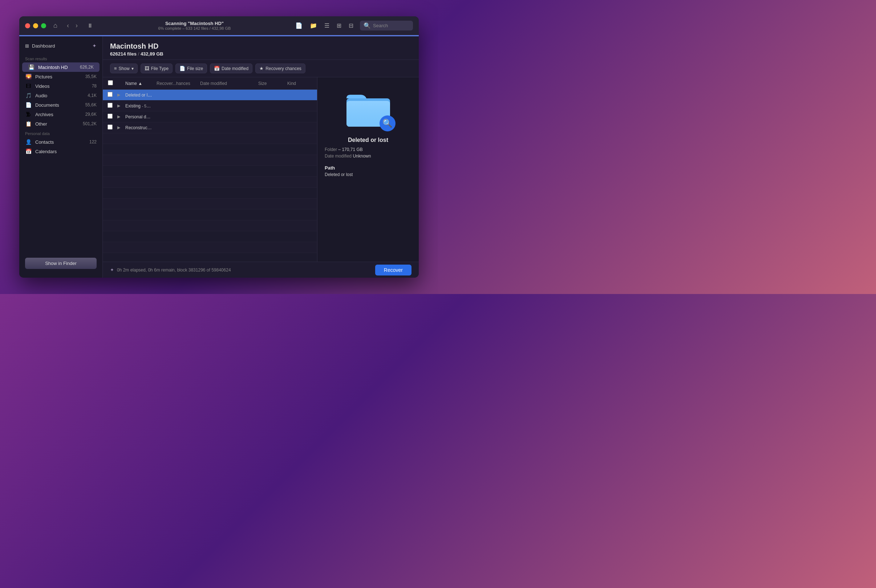 The width and height of the screenshot is (876, 588). I want to click on th-chances: Recover...hances, so click(176, 83).